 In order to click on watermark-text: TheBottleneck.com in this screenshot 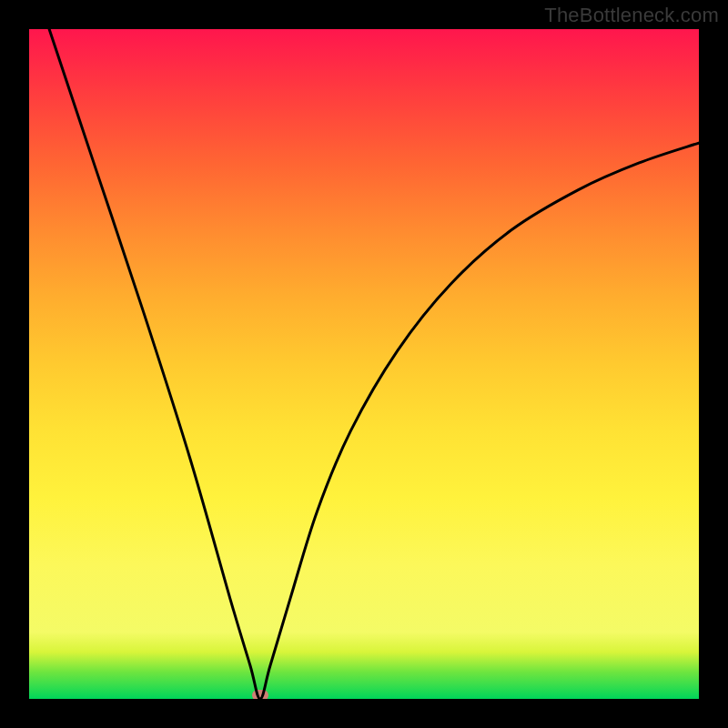, I will do `click(632, 15)`.